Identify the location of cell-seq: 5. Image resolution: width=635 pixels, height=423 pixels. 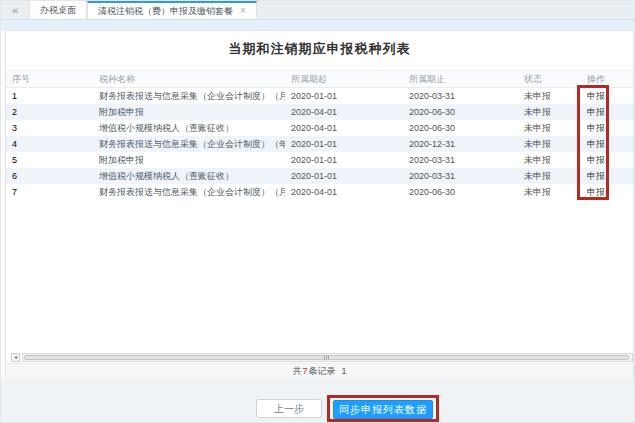
(50, 160).